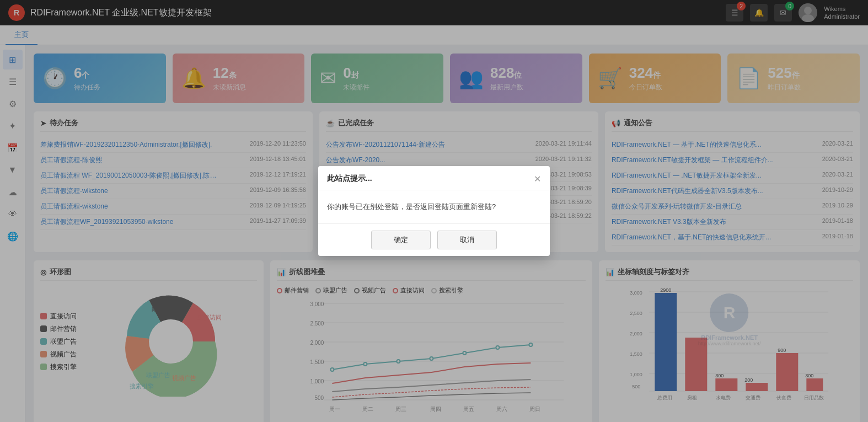 Image resolution: width=868 pixels, height=422 pixels. Describe the element at coordinates (401, 240) in the screenshot. I see `dialog-confirm-button: 确定` at that location.